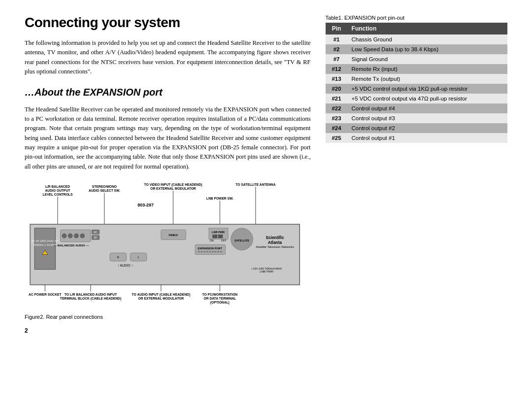 The width and height of the screenshot is (532, 411). I want to click on pin-cell: #21, so click(337, 99).